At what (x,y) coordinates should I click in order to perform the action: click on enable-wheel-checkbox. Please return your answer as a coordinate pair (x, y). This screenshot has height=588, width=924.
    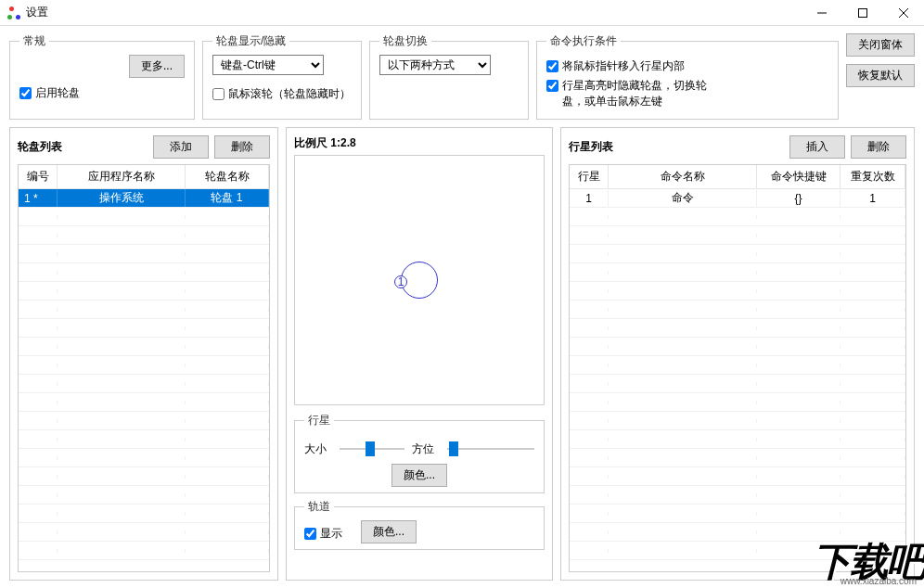
    Looking at the image, I should click on (26, 93).